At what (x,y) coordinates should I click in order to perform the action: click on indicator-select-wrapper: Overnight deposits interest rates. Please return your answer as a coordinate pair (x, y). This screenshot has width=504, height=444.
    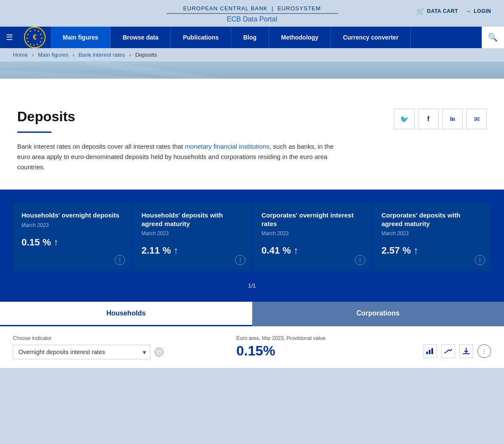
    Looking at the image, I should click on (82, 352).